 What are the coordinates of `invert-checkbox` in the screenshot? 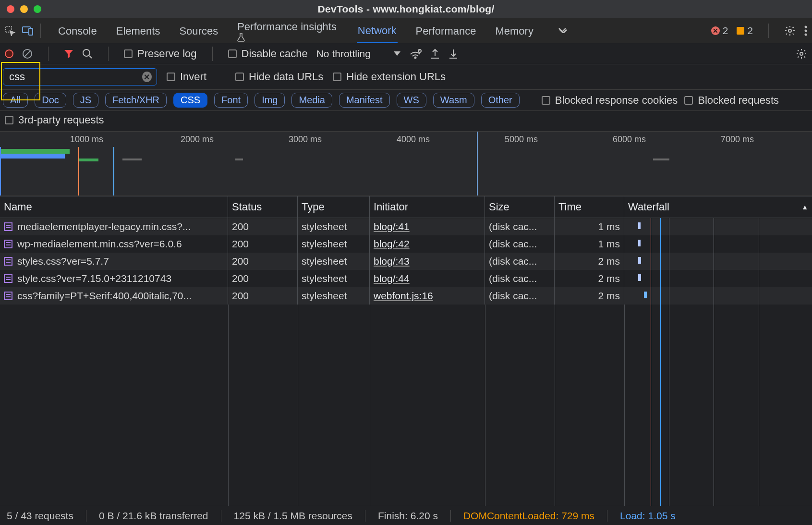 It's located at (171, 77).